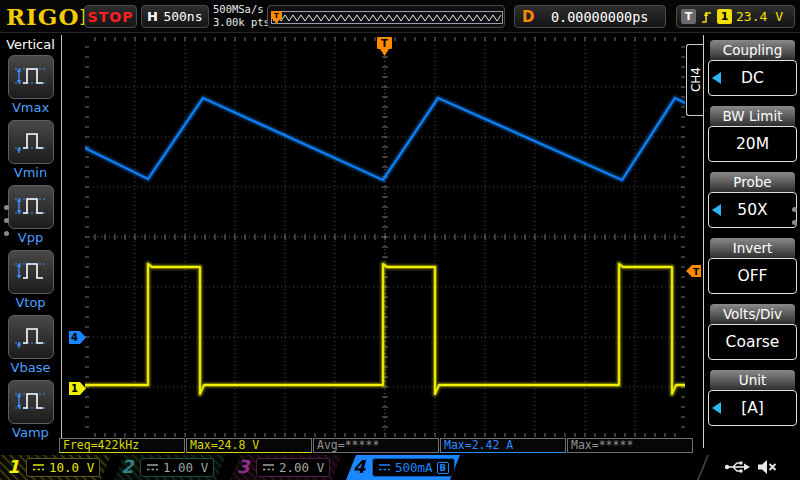 The height and width of the screenshot is (480, 800). Describe the element at coordinates (249, 446) in the screenshot. I see `measure-slot-2: Max=24.8 V` at that location.